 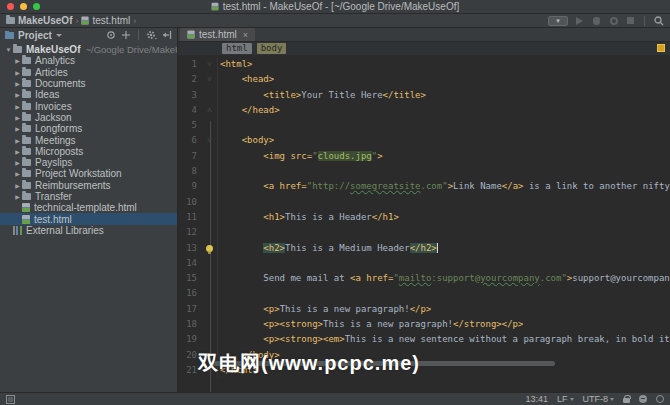 I want to click on tree-item-external-libraries: External Libraries, so click(x=88, y=230).